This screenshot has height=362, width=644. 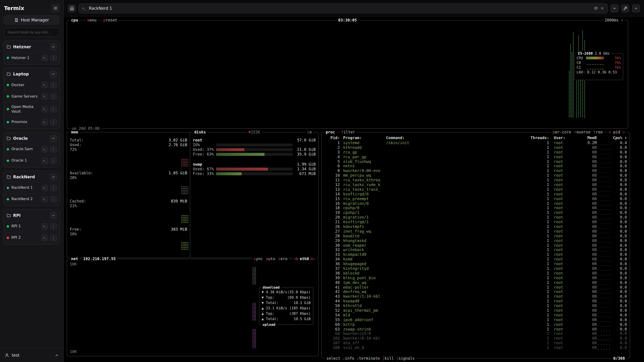 What do you see at coordinates (32, 199) in the screenshot?
I see `host-item: RackNerd 2 >_ ⋮` at bounding box center [32, 199].